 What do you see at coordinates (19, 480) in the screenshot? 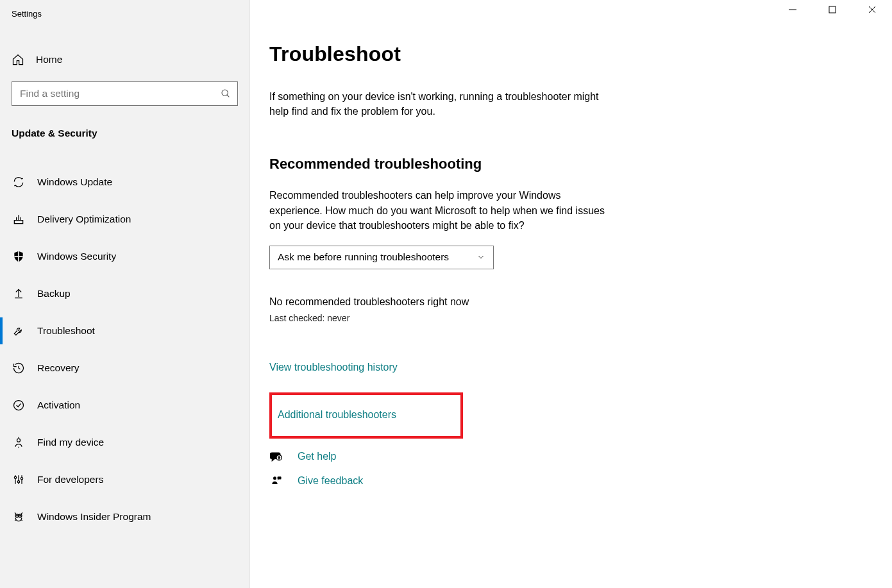
I see `sliders-icon` at bounding box center [19, 480].